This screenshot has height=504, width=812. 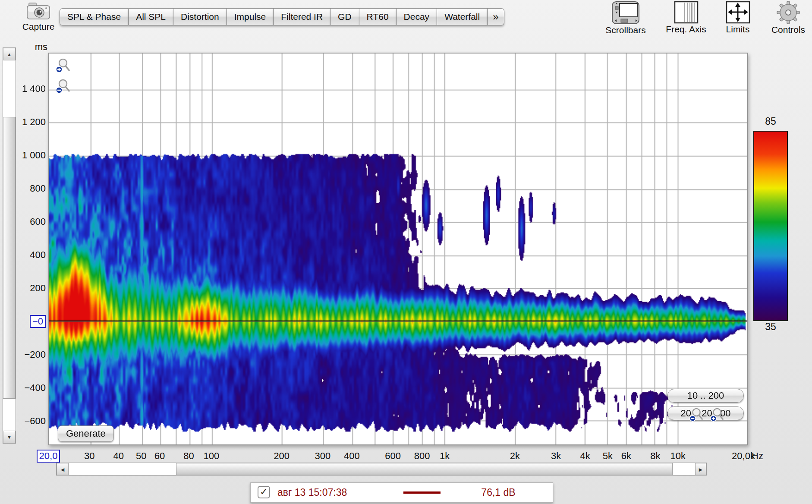 What do you see at coordinates (27, 321) in the screenshot?
I see `y-tick-0: −0` at bounding box center [27, 321].